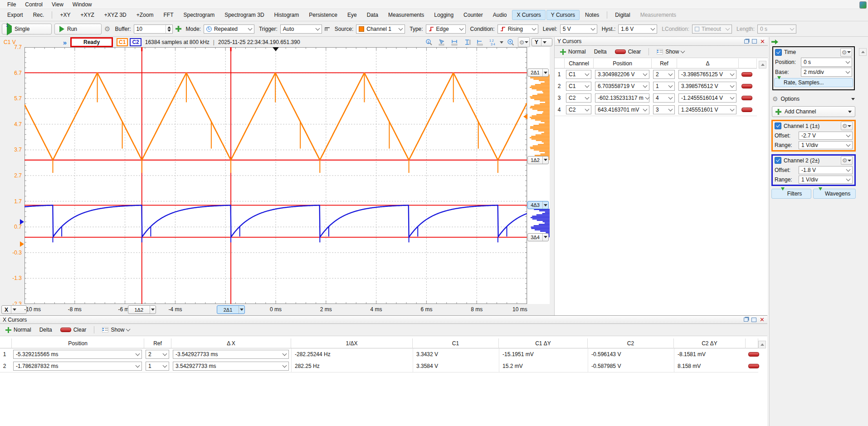 This screenshot has height=426, width=868. Describe the element at coordinates (622, 86) in the screenshot. I see `y-cursor-position-dropdown: 6.703558719 V` at that location.